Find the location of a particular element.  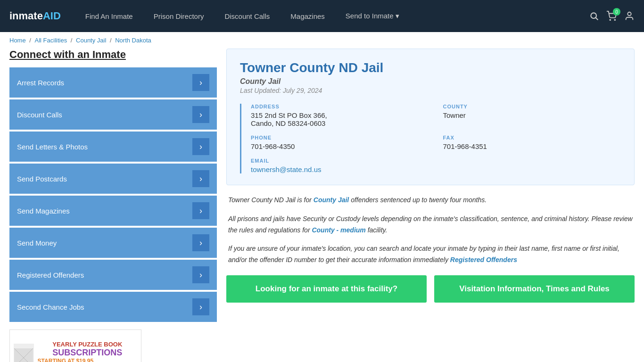

nav-send-to-inmate: Send to Inmate ▾ is located at coordinates (372, 16).